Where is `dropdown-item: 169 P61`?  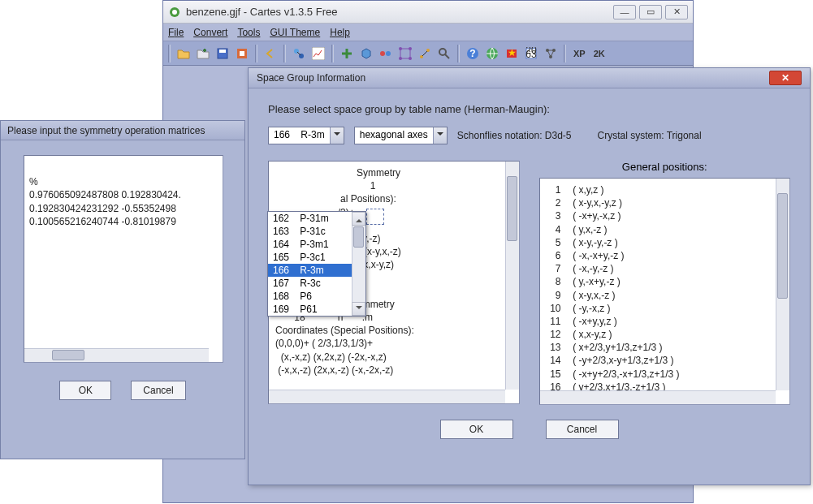 dropdown-item: 169 P61 is located at coordinates (317, 309).